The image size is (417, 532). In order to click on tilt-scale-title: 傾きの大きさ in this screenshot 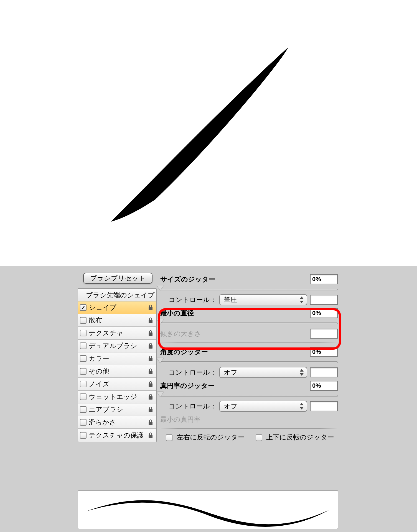, I will do `click(249, 334)`.